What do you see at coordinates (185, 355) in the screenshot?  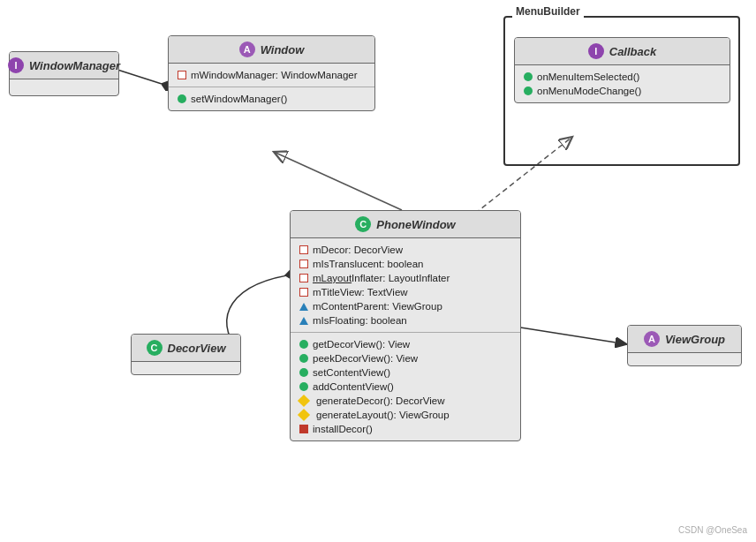 I see `decor-view-box: C DecorView` at bounding box center [185, 355].